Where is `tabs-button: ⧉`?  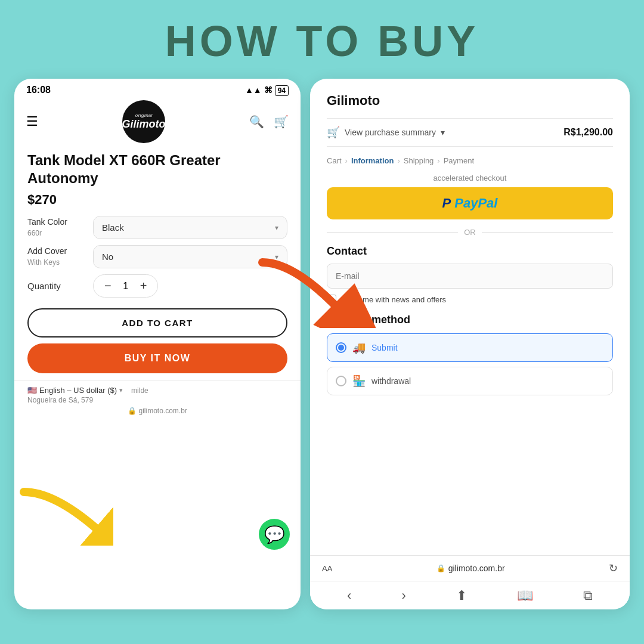
tabs-button: ⧉ is located at coordinates (588, 596).